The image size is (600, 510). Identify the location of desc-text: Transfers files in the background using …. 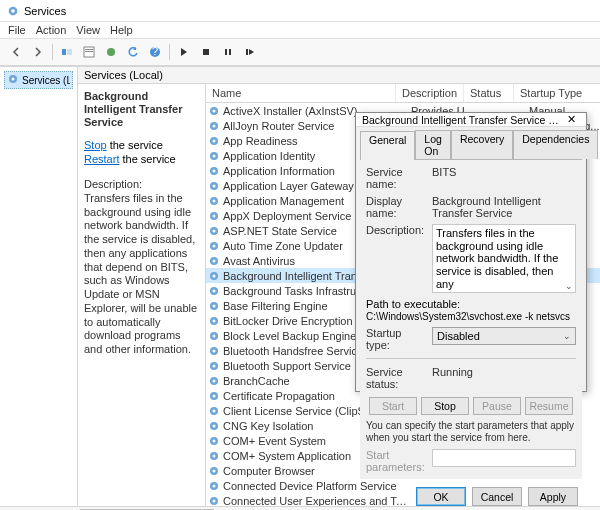
(140, 274).